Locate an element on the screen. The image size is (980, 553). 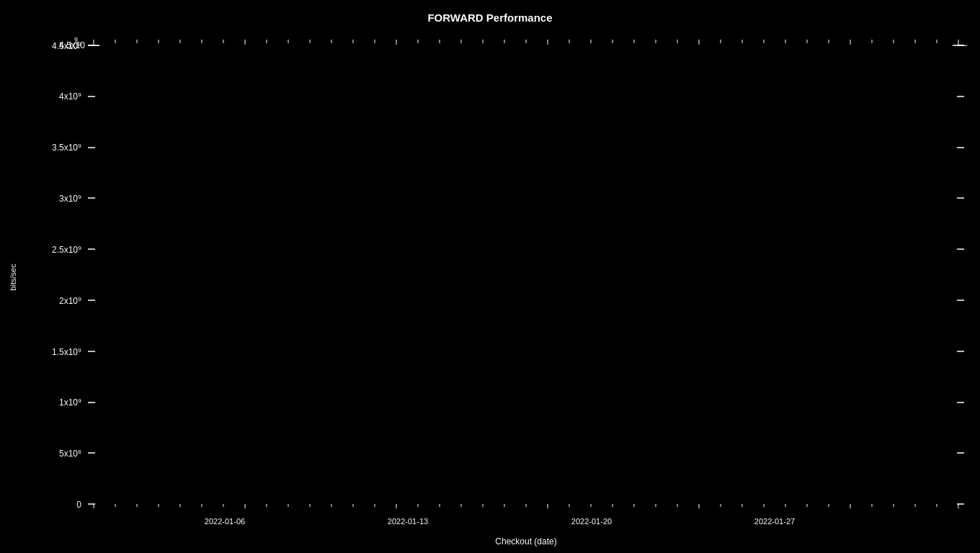
y-label-4_5e9: 4.5x10⁹ is located at coordinates (66, 46).